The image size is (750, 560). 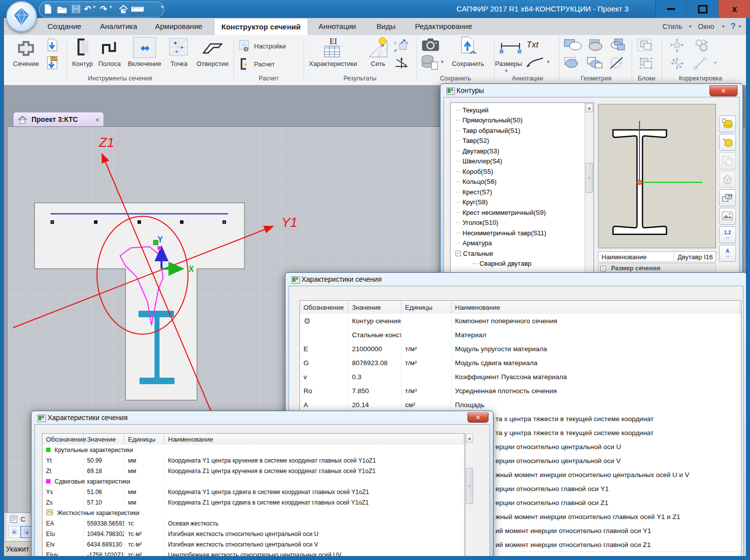 I want to click on dimensions-button: Размеры, so click(x=508, y=64).